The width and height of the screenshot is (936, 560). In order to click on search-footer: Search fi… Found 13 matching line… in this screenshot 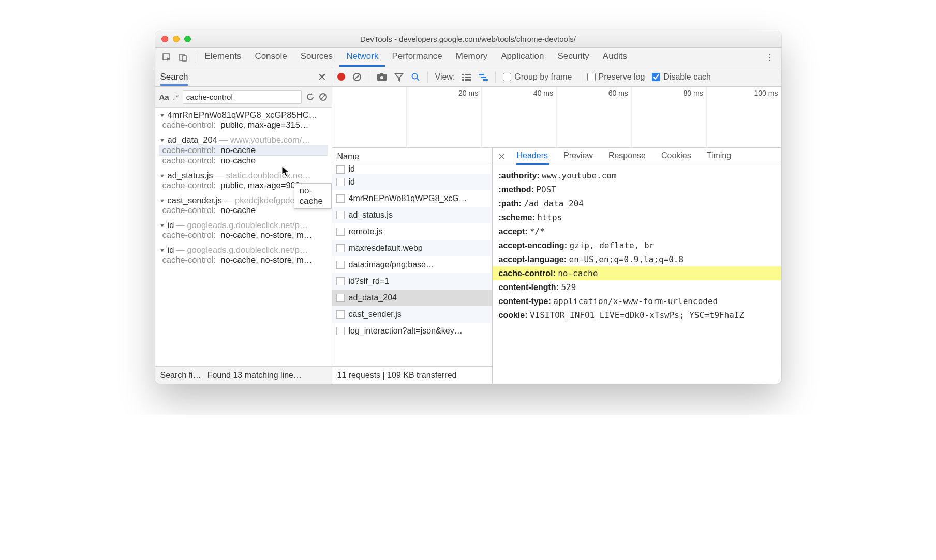, I will do `click(243, 375)`.